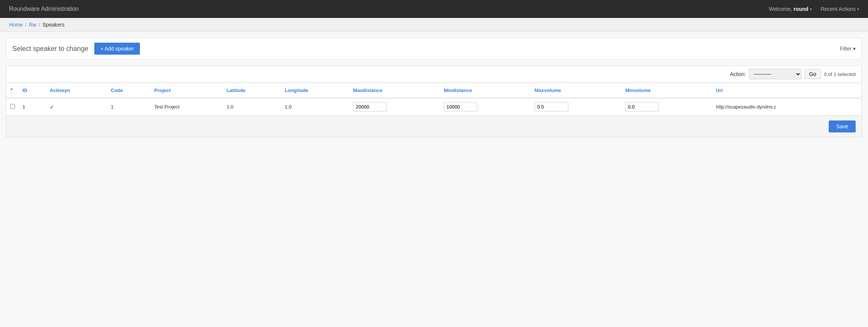 The width and height of the screenshot is (868, 327). What do you see at coordinates (811, 9) in the screenshot?
I see `user-chevron-icon: ▾` at bounding box center [811, 9].